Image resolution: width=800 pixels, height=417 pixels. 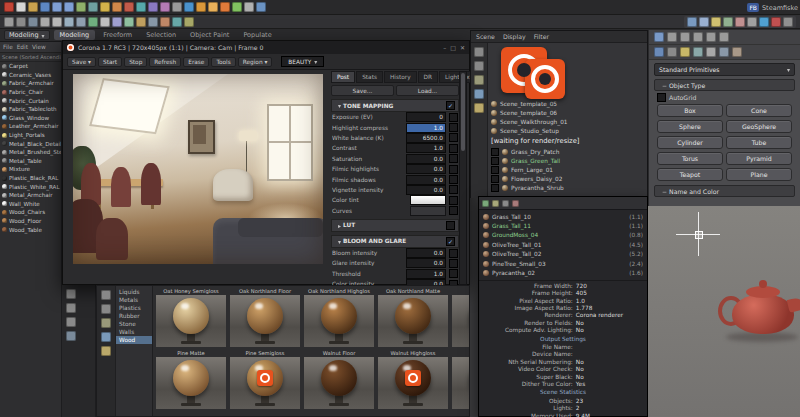 I want to click on content-list-item: Grass_Green_Tall, so click(x=568, y=160).